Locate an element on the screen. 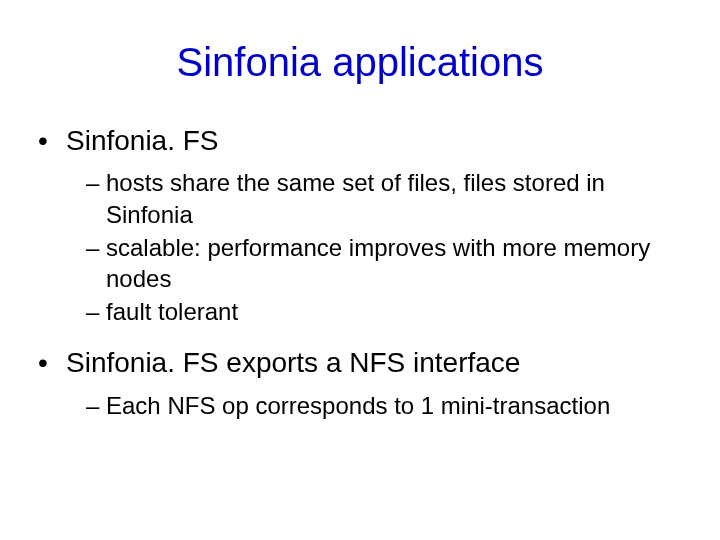  sub-item: – scalable: performance improves with mo… is located at coordinates (384, 263).